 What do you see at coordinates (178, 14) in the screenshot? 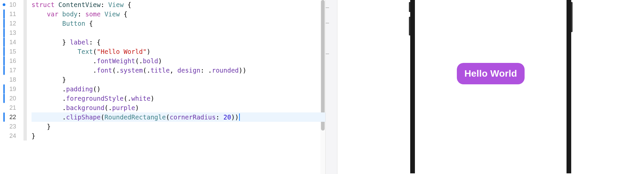
I see `code-line: var body: some View {` at bounding box center [178, 14].